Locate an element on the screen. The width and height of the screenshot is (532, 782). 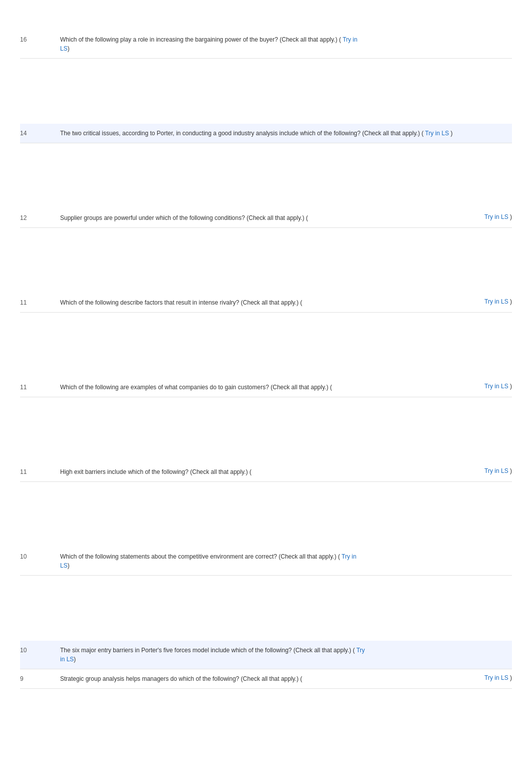
question-text-16: Which of the following play a role in in… is located at coordinates (286, 44).